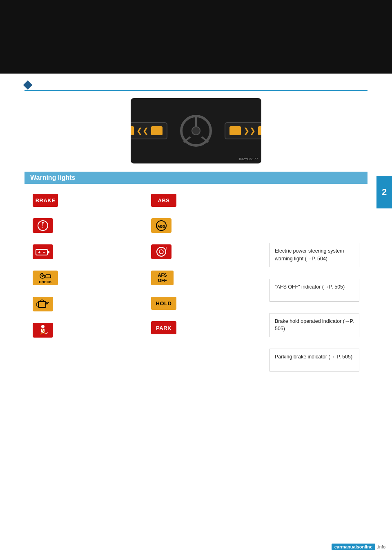 The width and height of the screenshot is (392, 555). I want to click on warning-item-check: CHECK, so click(86, 278).